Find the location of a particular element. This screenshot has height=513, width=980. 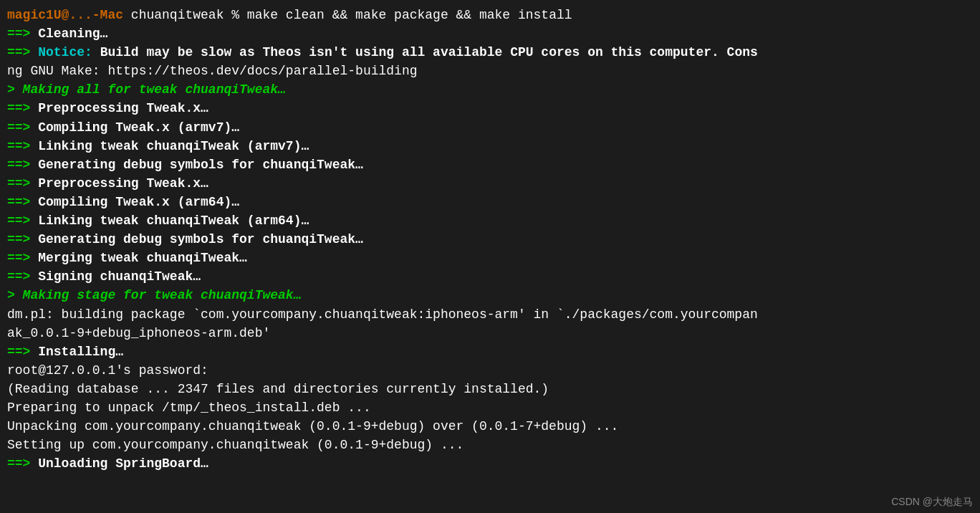

terminal-line: Unpacking com.yourcompany.chuanqitweak (… is located at coordinates (490, 426).